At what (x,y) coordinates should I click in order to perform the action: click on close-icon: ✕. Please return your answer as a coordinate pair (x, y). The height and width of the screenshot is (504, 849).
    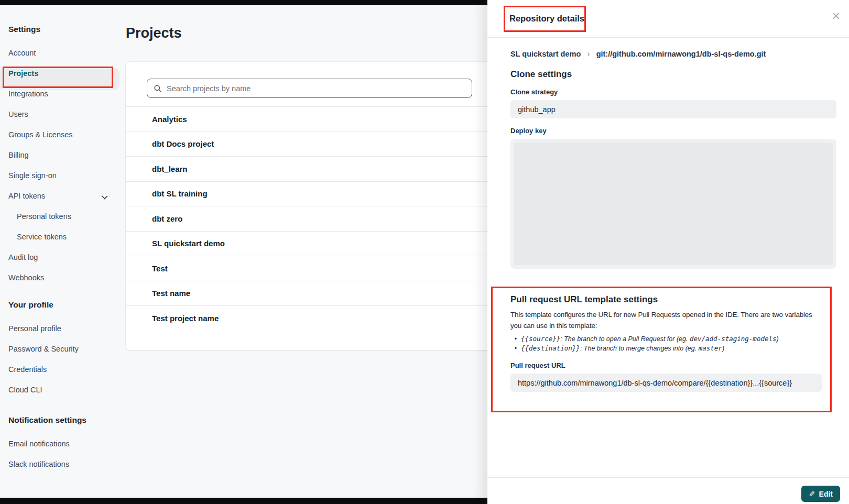
    Looking at the image, I should click on (836, 16).